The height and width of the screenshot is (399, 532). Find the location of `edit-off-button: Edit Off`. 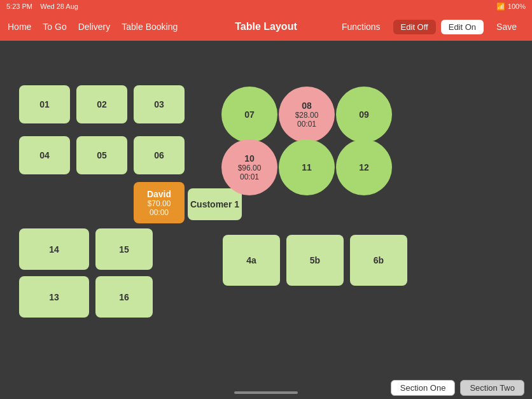

edit-off-button: Edit Off is located at coordinates (415, 27).